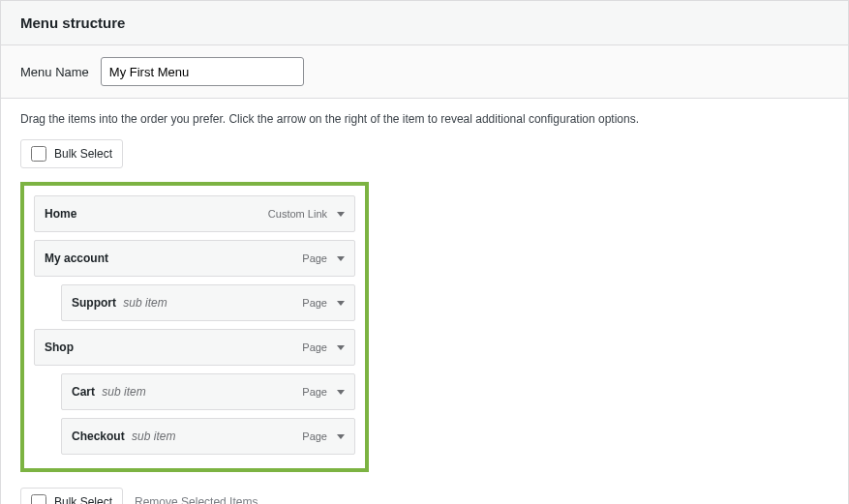 Image resolution: width=849 pixels, height=504 pixels. What do you see at coordinates (424, 72) in the screenshot?
I see `menu-name-row: Menu Name` at bounding box center [424, 72].